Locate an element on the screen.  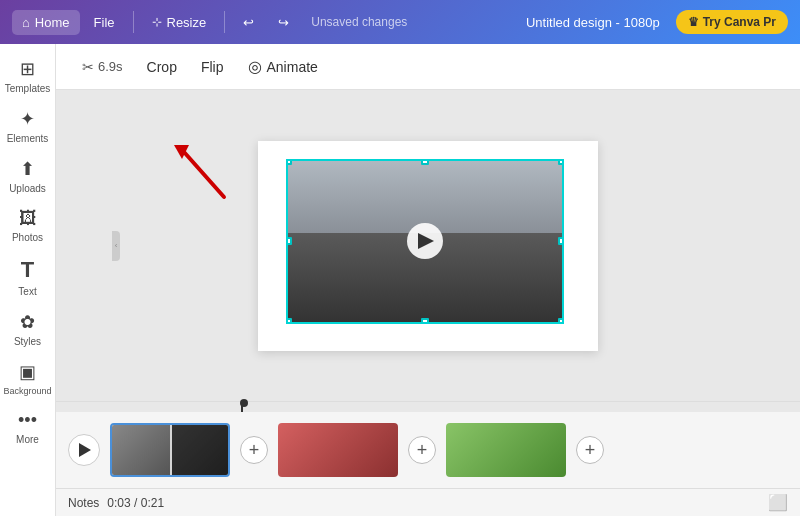
timeline-footer: Notes 0:03 / 0:21 ⬜ is located at coordinates (428, 502).